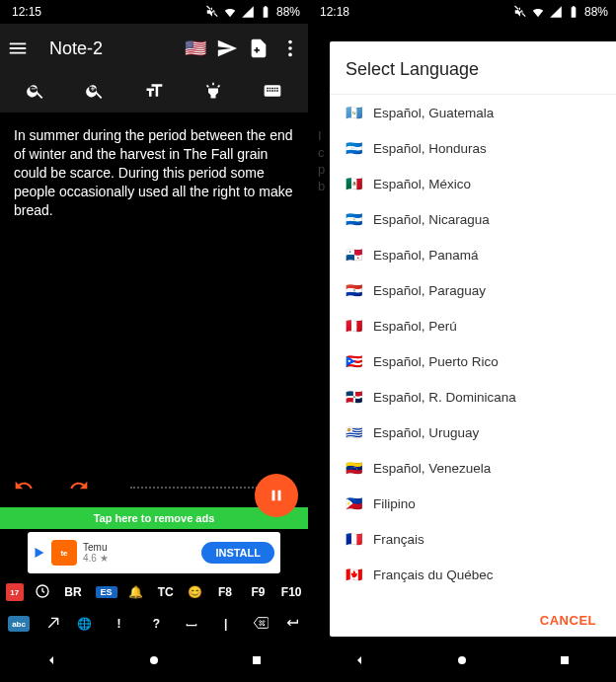  What do you see at coordinates (154, 624) in the screenshot?
I see `keyboard-row-2: abc 🌐 ! ? |` at bounding box center [154, 624].